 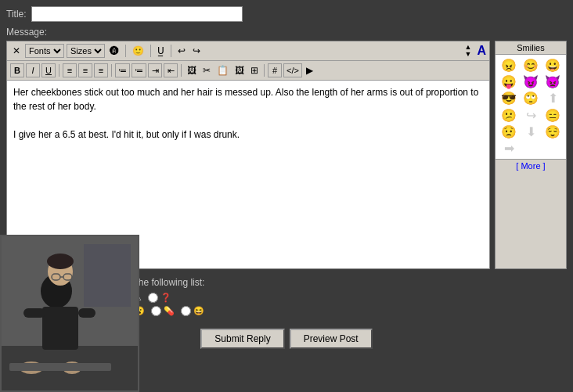 I want to click on outdent-btn: ⇤, so click(x=171, y=70).